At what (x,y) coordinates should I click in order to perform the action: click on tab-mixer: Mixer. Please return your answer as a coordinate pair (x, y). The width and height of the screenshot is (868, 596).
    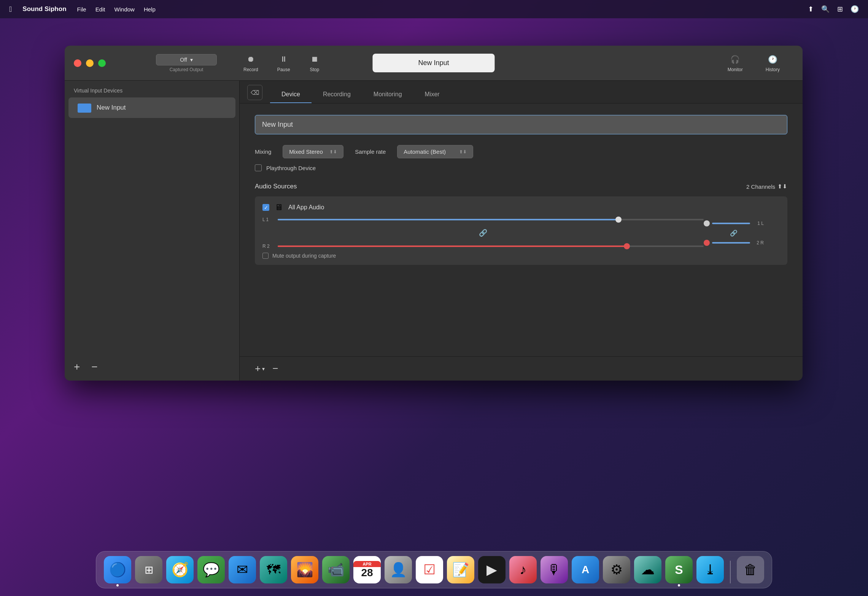
    Looking at the image, I should click on (432, 95).